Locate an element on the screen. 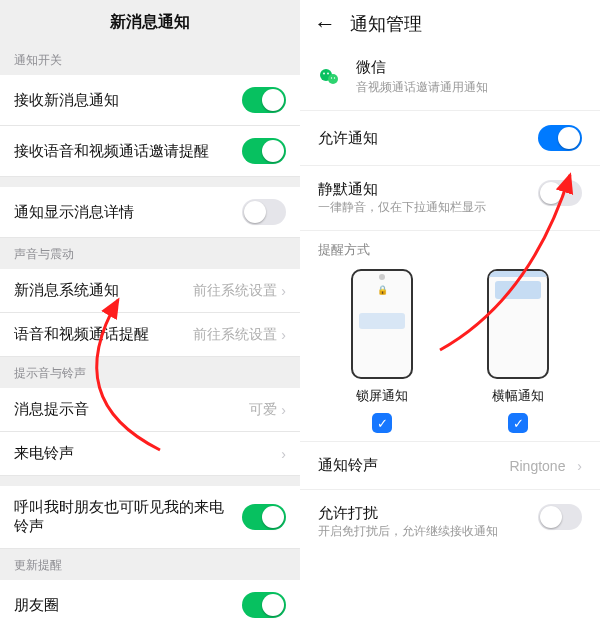 The width and height of the screenshot is (600, 619). row-ringtone-label: 来电铃声 is located at coordinates (44, 454).